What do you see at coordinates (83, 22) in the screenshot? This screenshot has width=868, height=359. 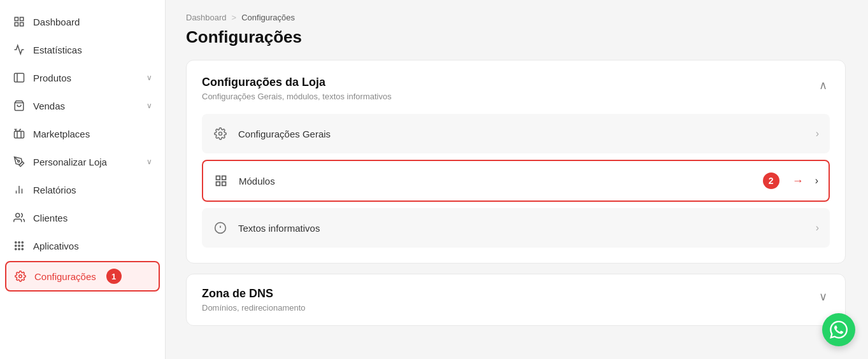 I see `sidebar-item-dashboard: Dashboard` at bounding box center [83, 22].